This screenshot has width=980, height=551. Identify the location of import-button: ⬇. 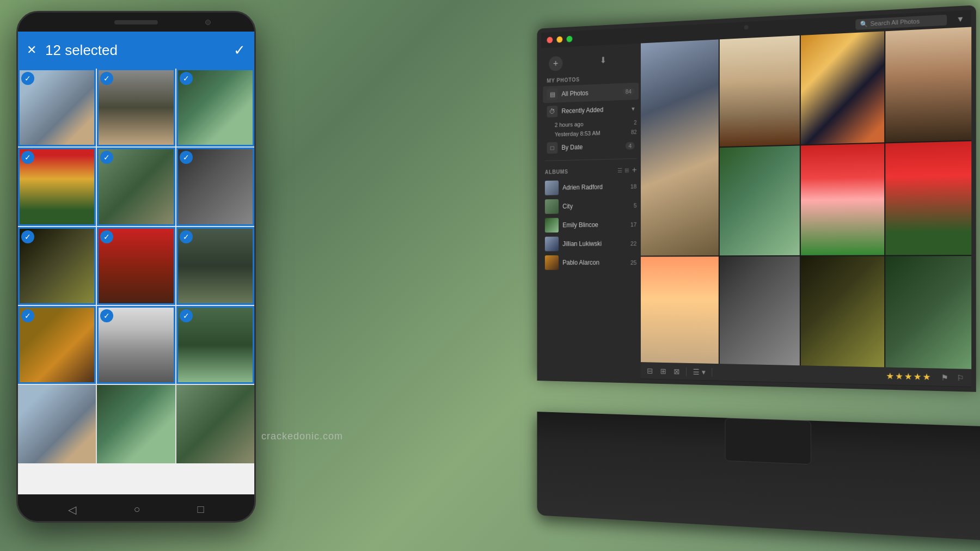
(603, 60).